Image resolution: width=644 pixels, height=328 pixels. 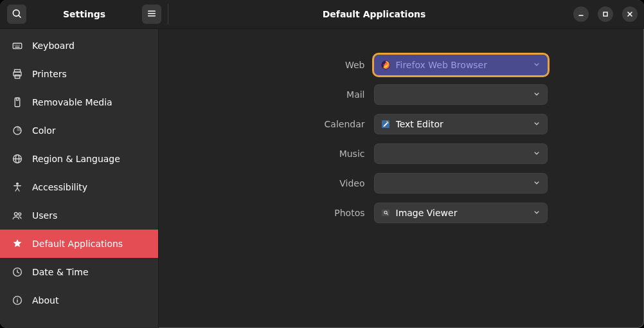 I want to click on window-controls, so click(x=605, y=14).